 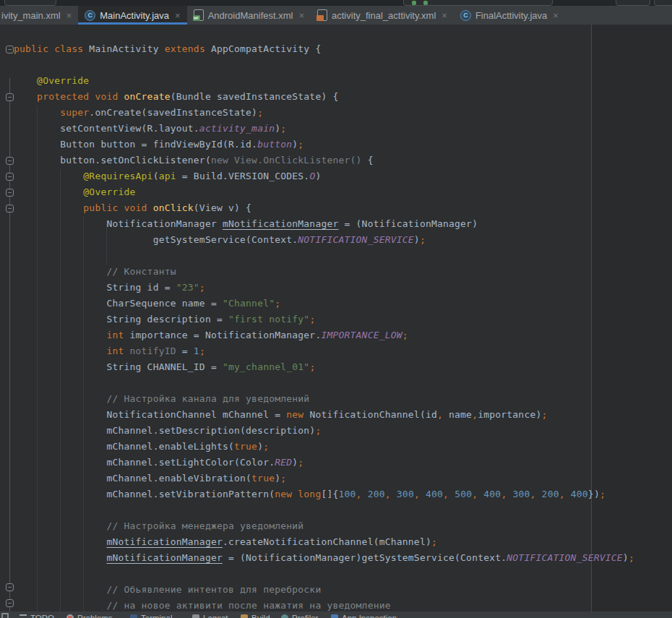 What do you see at coordinates (414, 3) in the screenshot?
I see `run-icon` at bounding box center [414, 3].